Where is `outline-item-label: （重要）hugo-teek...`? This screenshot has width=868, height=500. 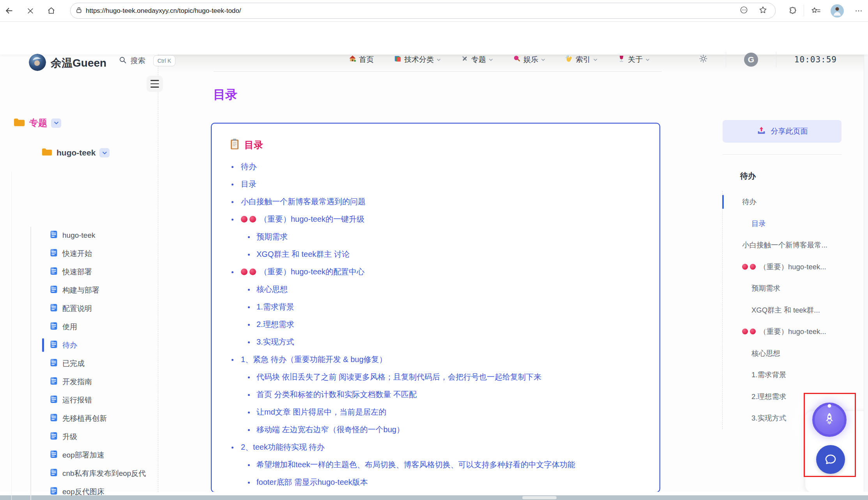
outline-item-label: （重要）hugo-teek... is located at coordinates (793, 267).